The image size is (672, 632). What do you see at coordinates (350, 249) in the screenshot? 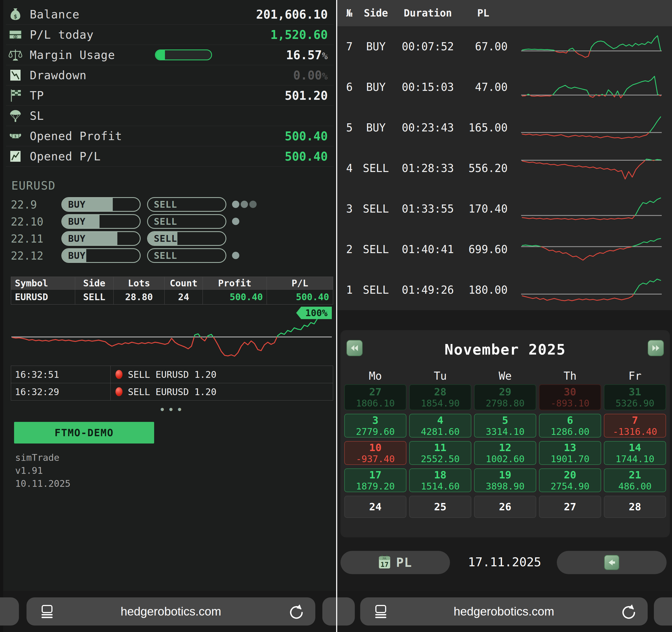
I see `trade-number: 2` at bounding box center [350, 249].